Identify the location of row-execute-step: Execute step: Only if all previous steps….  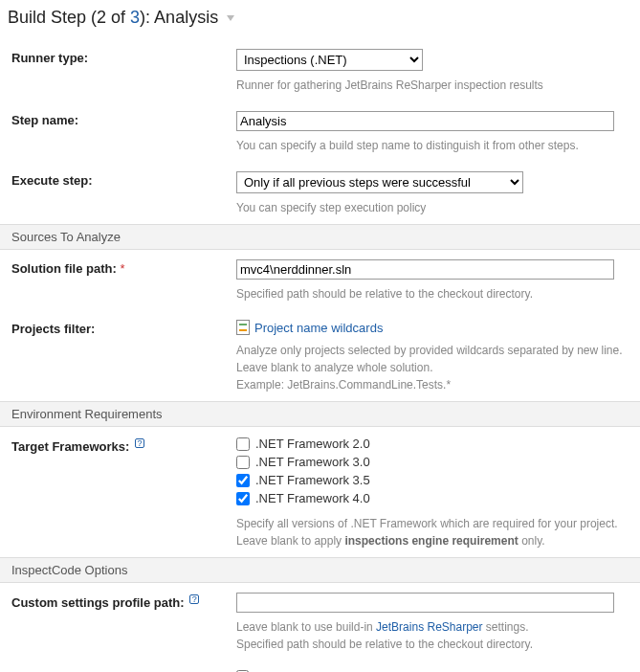
(320, 180).